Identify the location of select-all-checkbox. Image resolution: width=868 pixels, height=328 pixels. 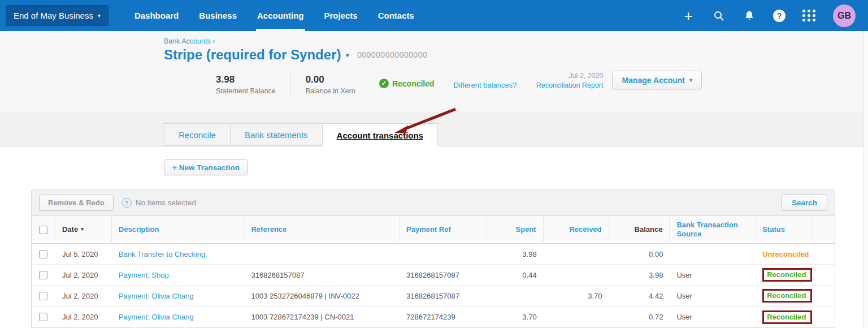
(43, 230).